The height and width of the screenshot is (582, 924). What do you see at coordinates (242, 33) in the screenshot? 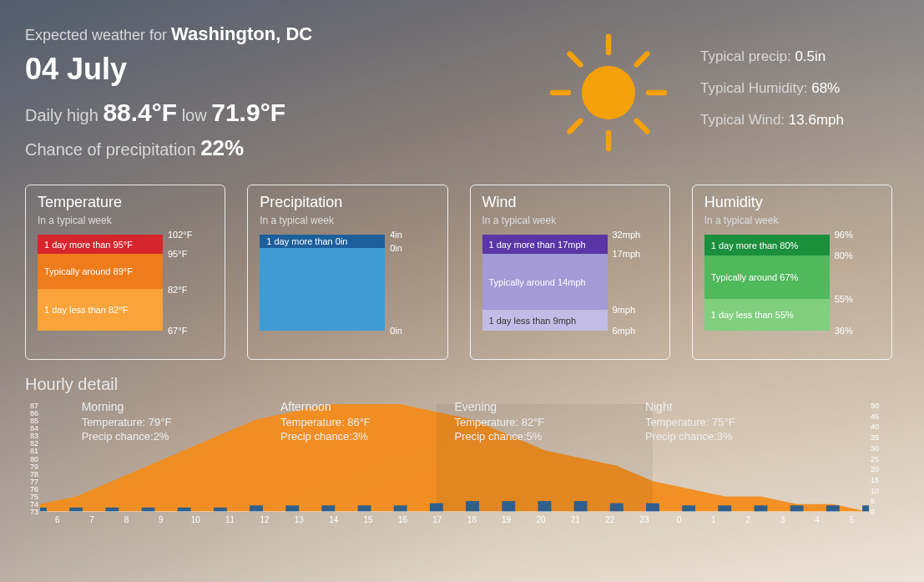
I see `location: Washington, DC` at bounding box center [242, 33].